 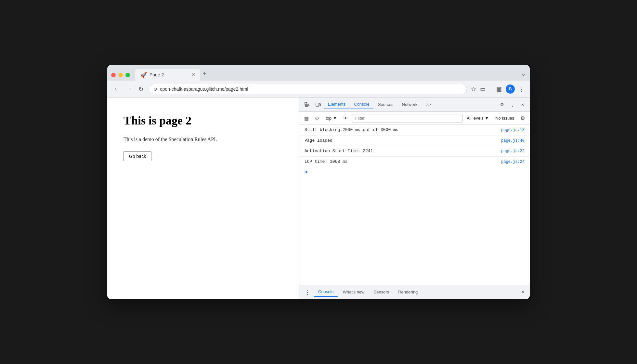 I want to click on devtools-tabs-right: ⚙ ⋮ ×, so click(x=512, y=105).